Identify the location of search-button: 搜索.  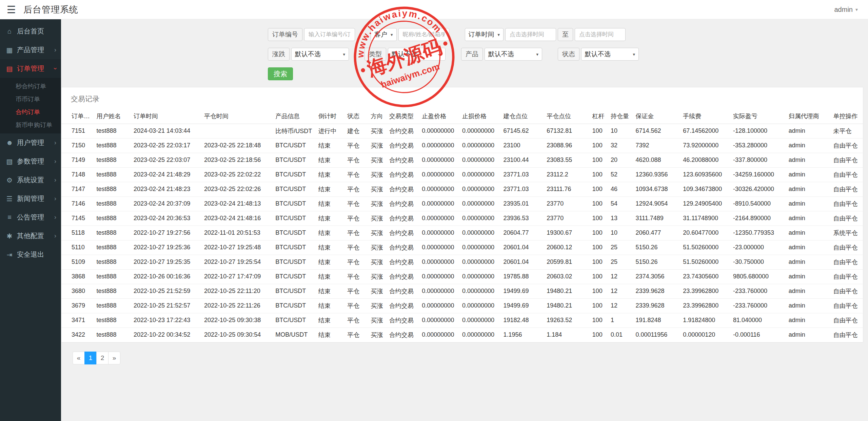
(280, 74).